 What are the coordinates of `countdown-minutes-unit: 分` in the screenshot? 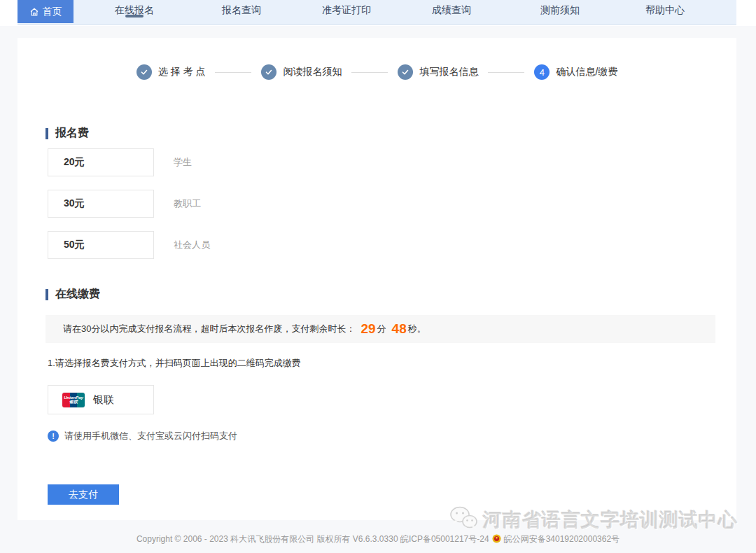 It's located at (382, 329).